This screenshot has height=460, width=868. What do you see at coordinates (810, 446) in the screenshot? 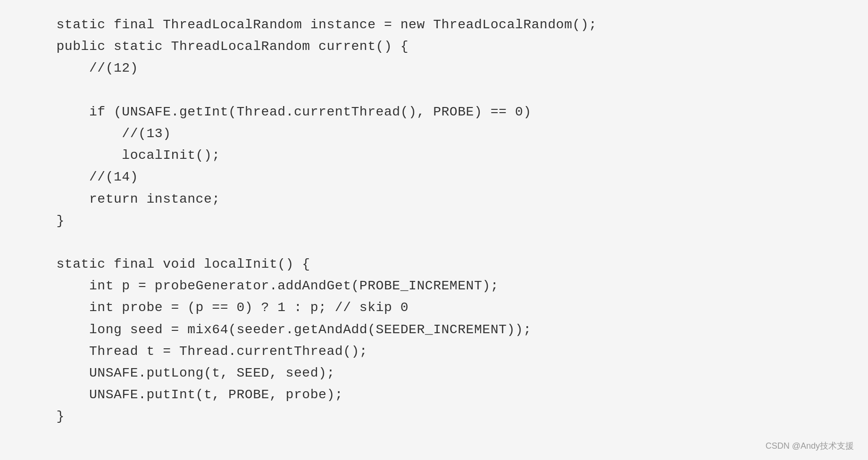
I see `watermark: CSDN @Andy技术支援` at bounding box center [810, 446].